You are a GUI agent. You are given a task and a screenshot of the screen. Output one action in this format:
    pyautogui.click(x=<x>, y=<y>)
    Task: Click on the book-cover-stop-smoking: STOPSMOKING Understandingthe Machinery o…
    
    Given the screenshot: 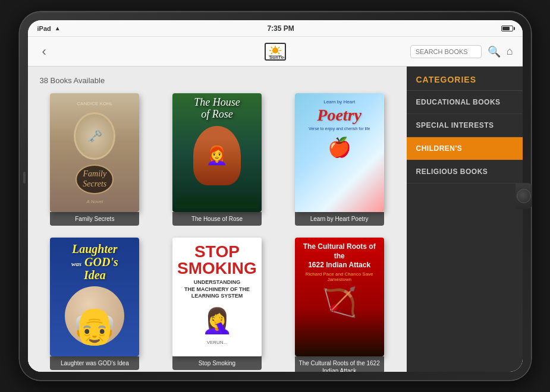 What is the action you would take?
    pyautogui.click(x=217, y=297)
    